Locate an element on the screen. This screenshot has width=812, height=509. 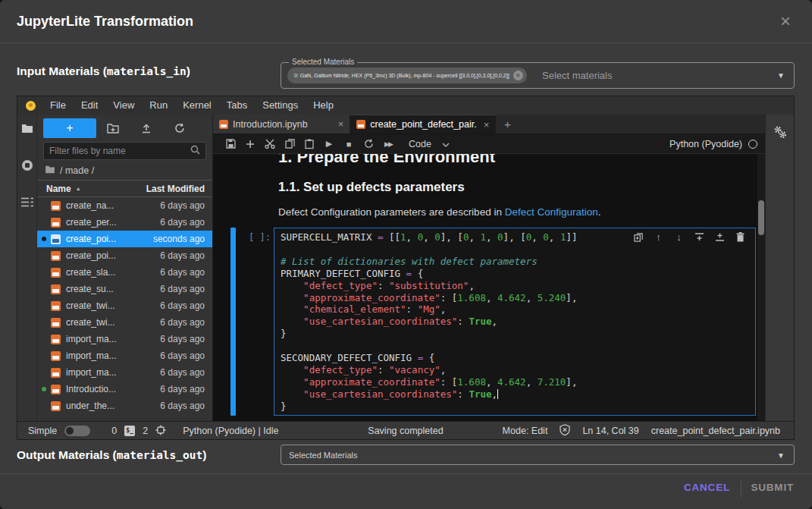
cell-collapser is located at coordinates (234, 322).